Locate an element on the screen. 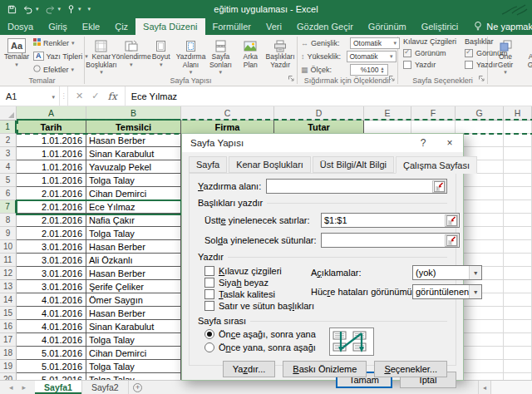 This screenshot has height=394, width=532. touch-mode-icon is located at coordinates (71, 9).